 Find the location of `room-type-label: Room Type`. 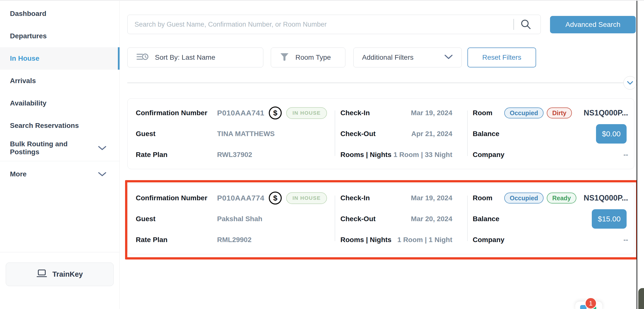

room-type-label: Room Type is located at coordinates (313, 58).